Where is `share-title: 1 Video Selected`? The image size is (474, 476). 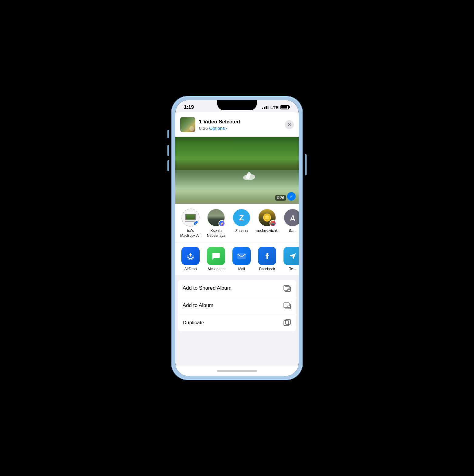
share-title: 1 Video Selected is located at coordinates (240, 122).